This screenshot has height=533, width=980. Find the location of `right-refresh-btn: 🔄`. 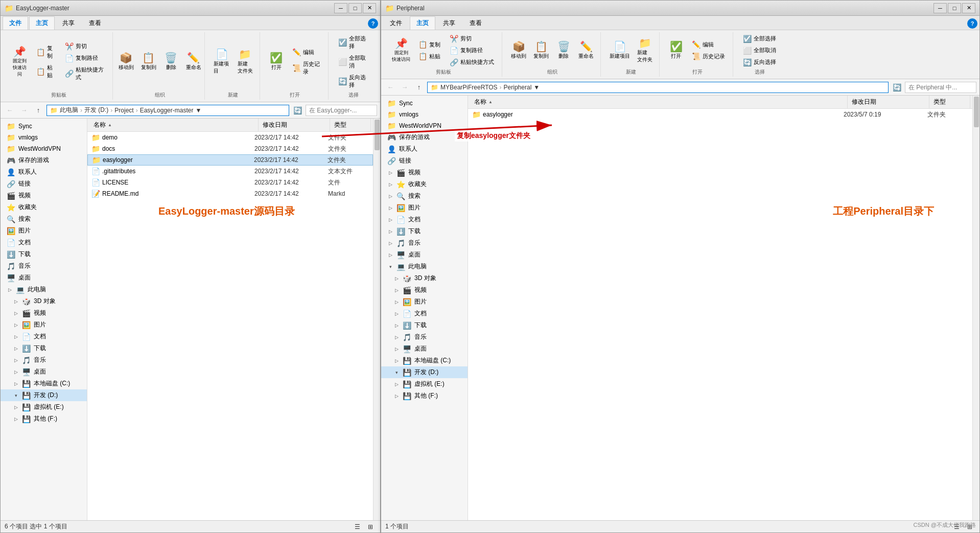

right-refresh-btn: 🔄 is located at coordinates (897, 87).